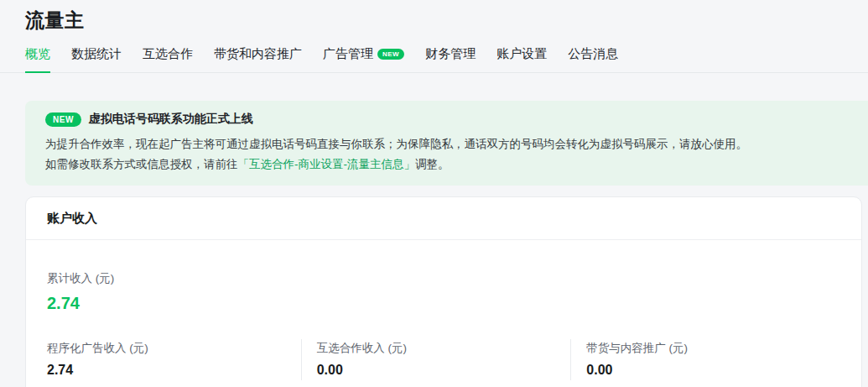  Describe the element at coordinates (444, 304) in the screenshot. I see `total-income-value: 2.74` at that location.